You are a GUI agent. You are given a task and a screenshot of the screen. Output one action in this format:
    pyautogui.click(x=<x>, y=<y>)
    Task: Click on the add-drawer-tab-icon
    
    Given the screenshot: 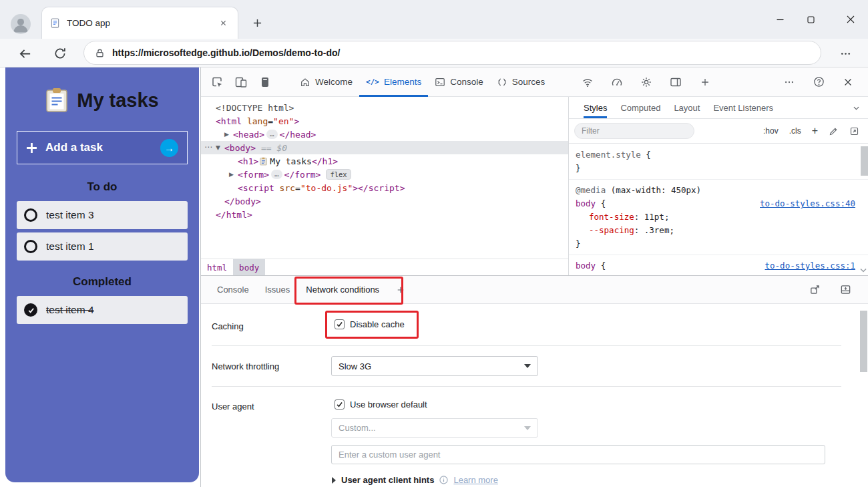 What is the action you would take?
    pyautogui.click(x=401, y=290)
    